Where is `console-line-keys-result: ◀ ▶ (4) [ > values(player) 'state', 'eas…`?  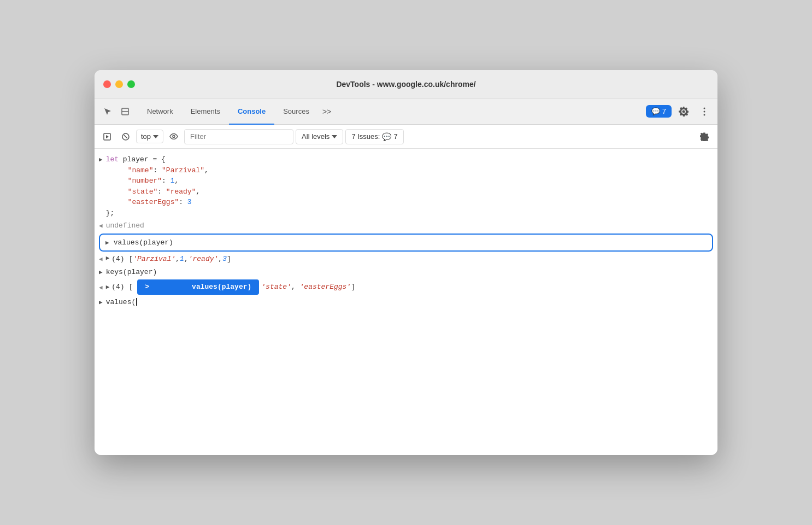 console-line-keys-result: ◀ ▶ (4) [ > values(player) 'state', 'eas… is located at coordinates (406, 287).